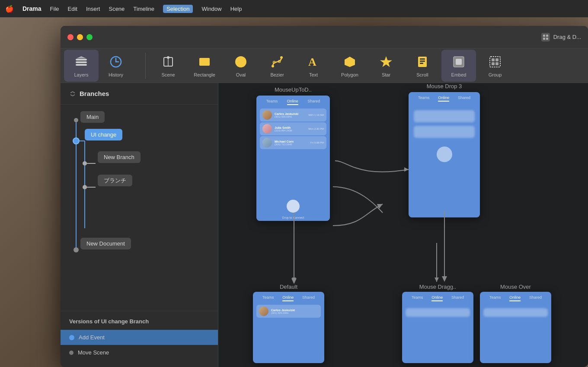  Describe the element at coordinates (168, 66) in the screenshot. I see `tool-scene: Scene` at that location.